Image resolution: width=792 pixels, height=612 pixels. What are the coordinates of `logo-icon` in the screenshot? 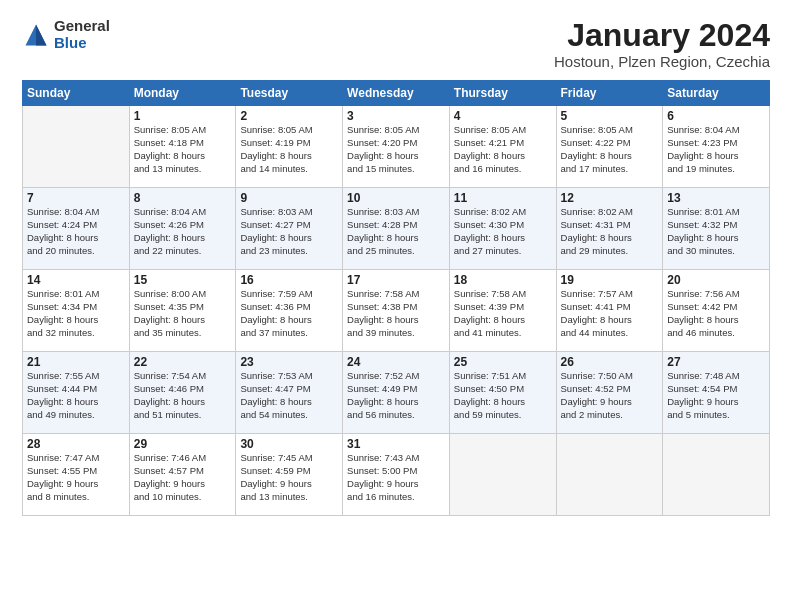 It's located at (36, 35).